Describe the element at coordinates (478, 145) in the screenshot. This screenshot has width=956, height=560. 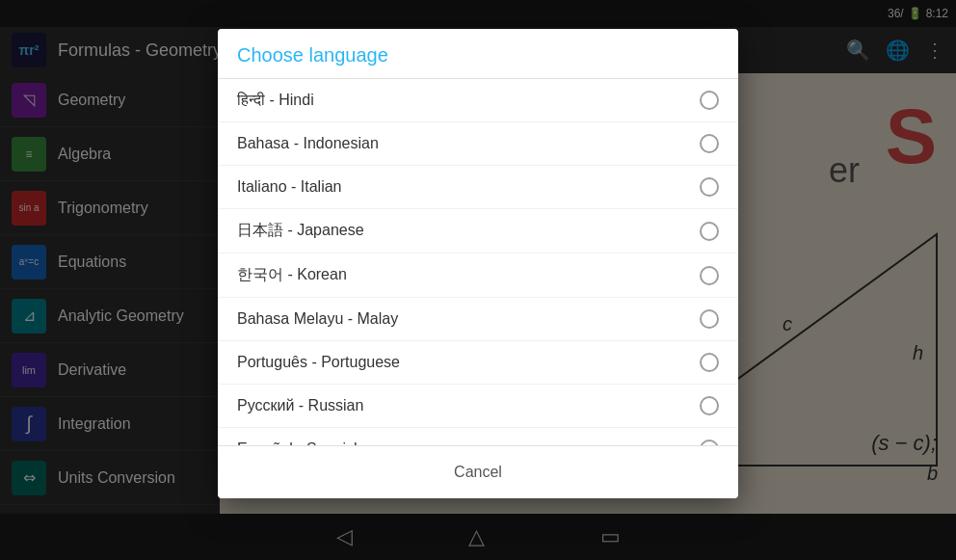
I see `language-item-indonesian: Bahasa - Indonesian` at that location.